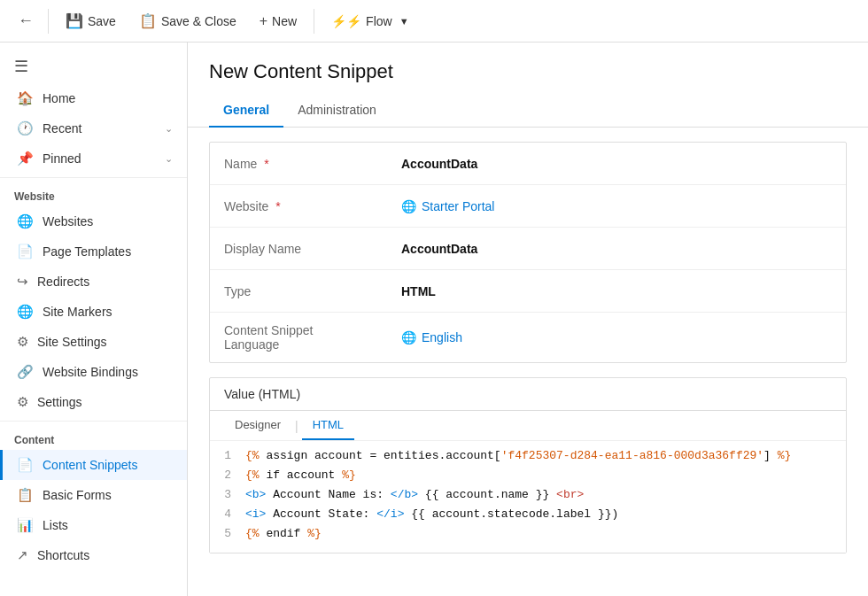  Describe the element at coordinates (94, 312) in the screenshot. I see `sidebar-item-site-markers: 🌐 Site Markers` at that location.